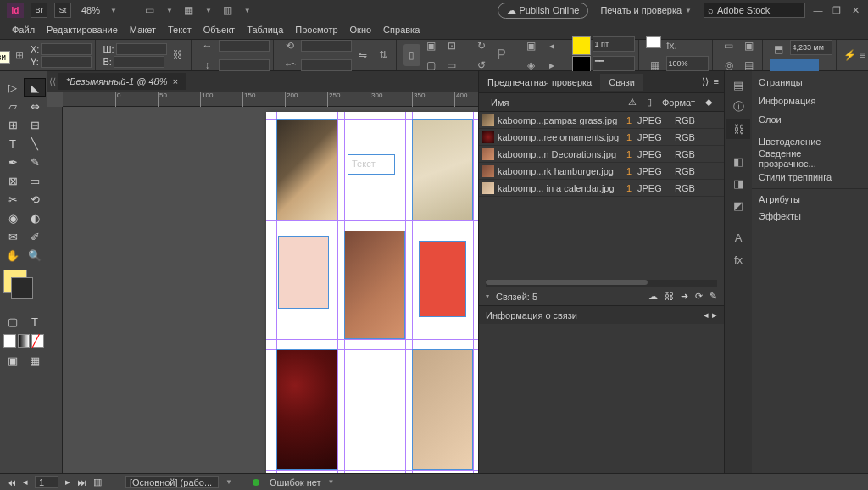 Image resolution: width=868 pixels, height=490 pixels. What do you see at coordinates (602, 171) in the screenshot?
I see `link-row: kaboomp...rk hamburger.jpg1JPEGRGB` at bounding box center [602, 171].